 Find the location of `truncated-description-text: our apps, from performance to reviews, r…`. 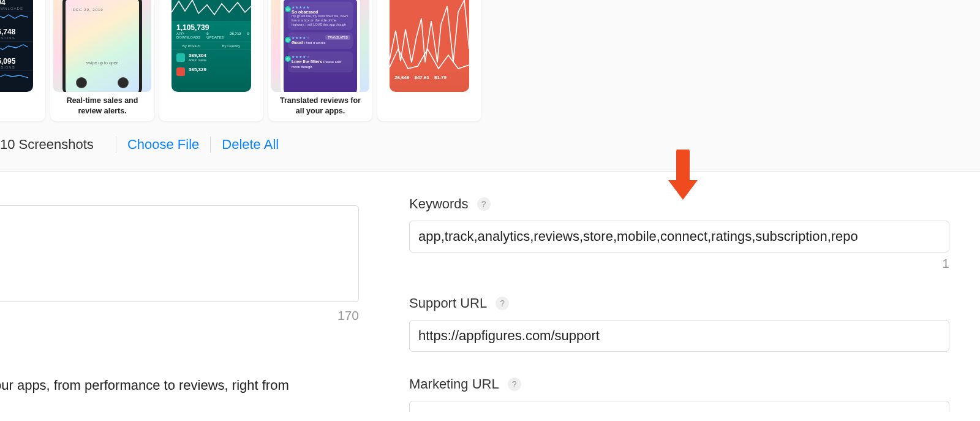

truncated-description-text: our apps, from performance to reviews, r… is located at coordinates (145, 385).